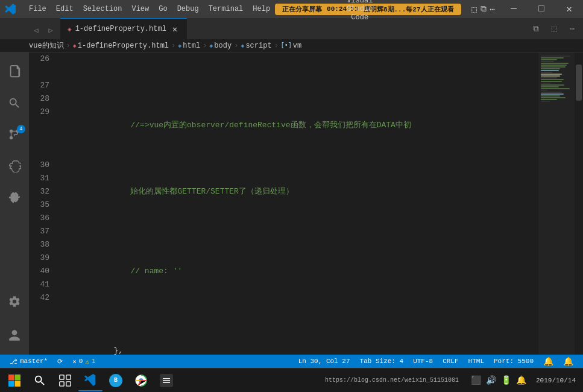 The height and width of the screenshot is (392, 583). I want to click on breadcrumb-sep-2: ›, so click(174, 46).